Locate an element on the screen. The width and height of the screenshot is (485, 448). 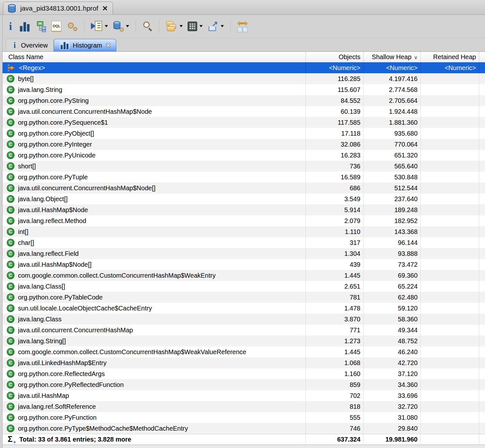
table-row: Cint[]1.110143.368 is located at coordinates (244, 232).